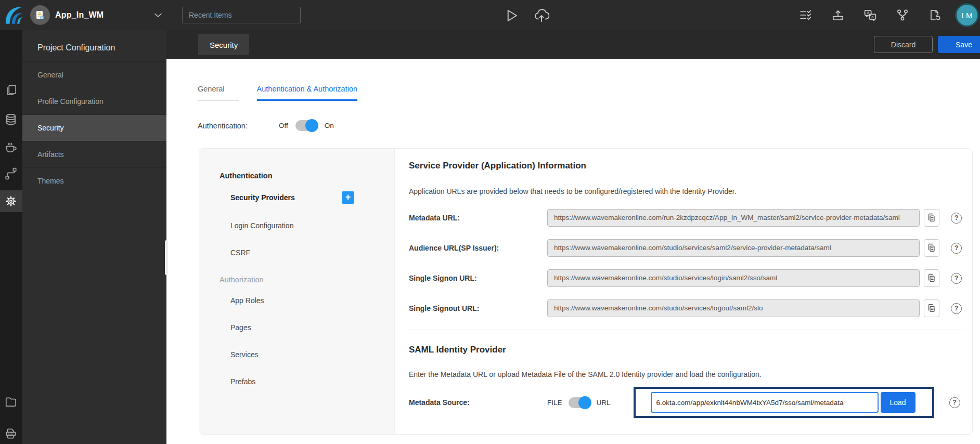  I want to click on page-header-bar: Security Discard Save, so click(573, 45).